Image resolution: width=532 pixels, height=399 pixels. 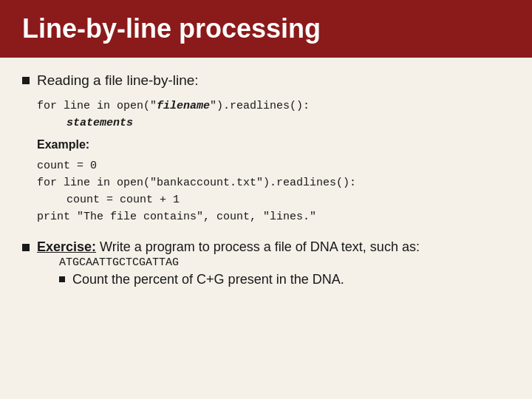 I want to click on section1-heading: Reading a file line-by-line:, so click(x=118, y=81).